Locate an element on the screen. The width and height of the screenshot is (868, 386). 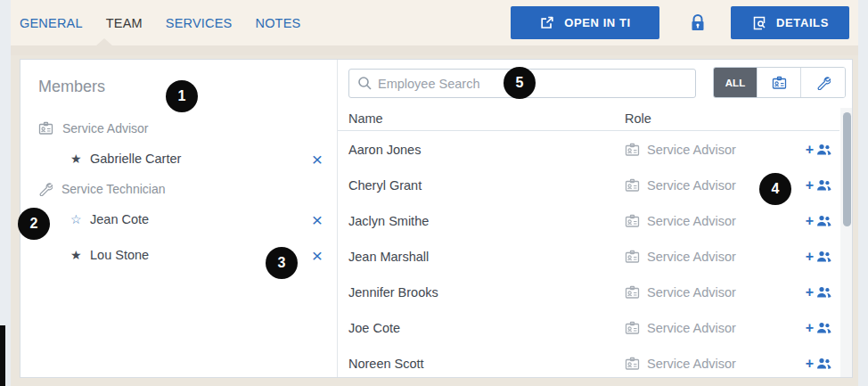
role-filter-group: ALL is located at coordinates (779, 82).